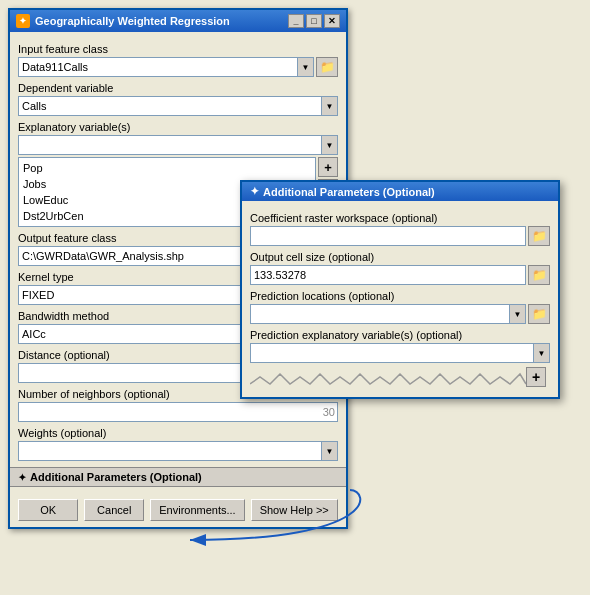 The image size is (590, 595). Describe the element at coordinates (400, 296) in the screenshot. I see `prediction-locations-label: Prediction locations (optional)` at that location.